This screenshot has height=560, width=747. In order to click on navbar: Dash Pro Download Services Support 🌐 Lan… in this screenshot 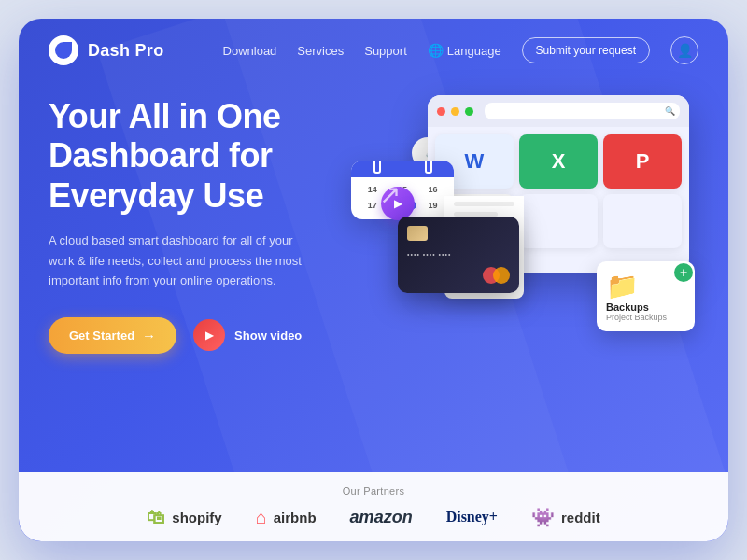, I will do `click(374, 48)`.